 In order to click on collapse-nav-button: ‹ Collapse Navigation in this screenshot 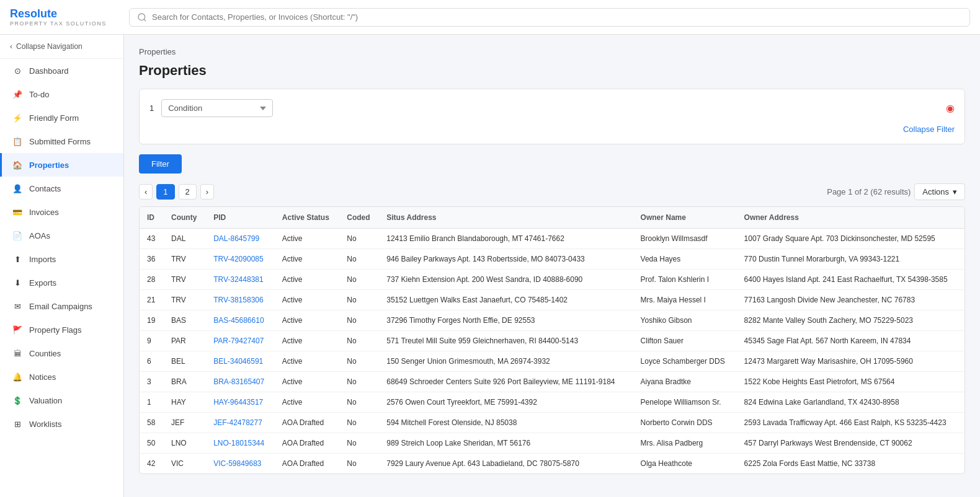, I will do `click(62, 47)`.